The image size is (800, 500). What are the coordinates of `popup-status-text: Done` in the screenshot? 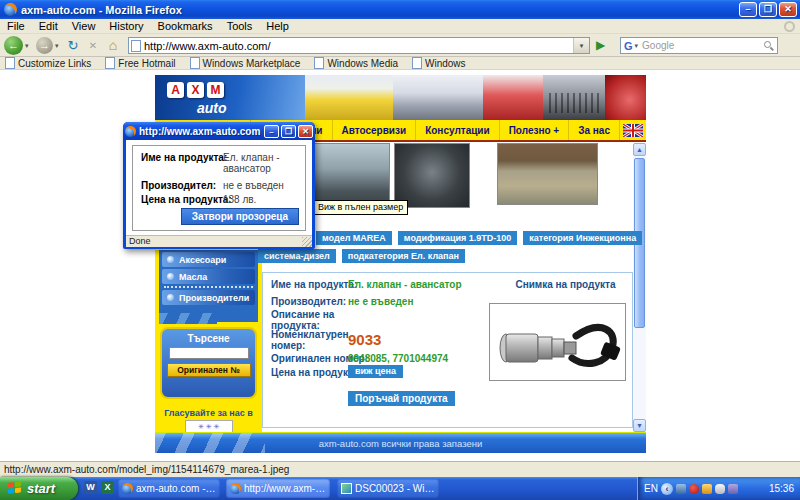 It's located at (140, 241).